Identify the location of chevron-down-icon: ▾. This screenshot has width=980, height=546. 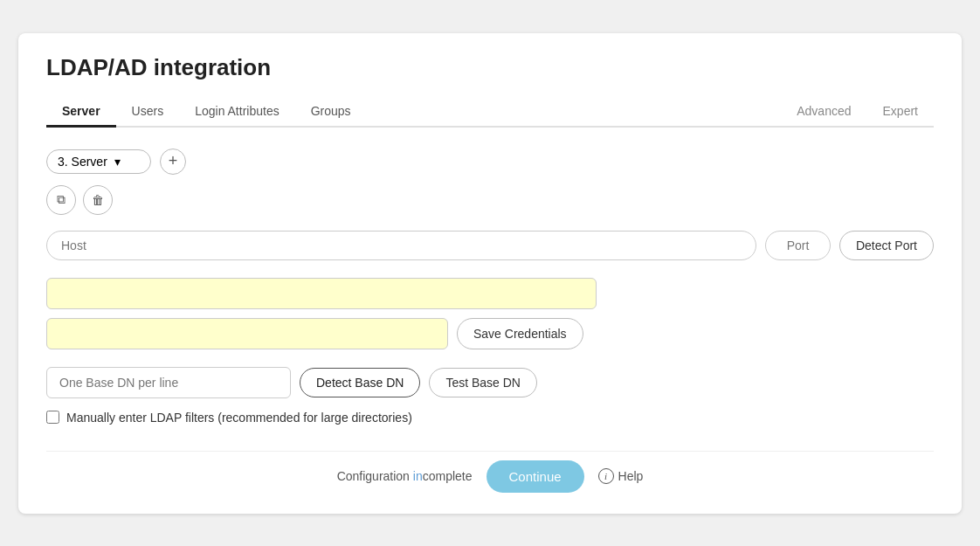
(117, 162).